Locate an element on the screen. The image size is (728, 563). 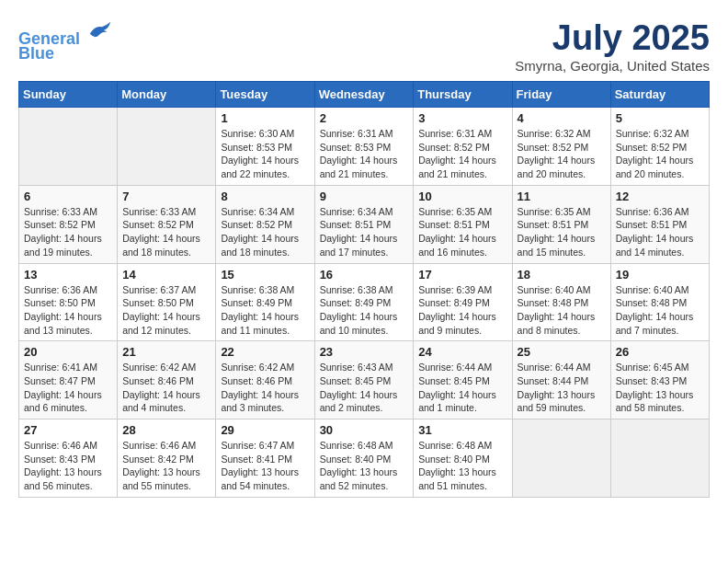
calendar-cell: 23Sunrise: 6:43 AMSunset: 8:45 PMDayligh… is located at coordinates (364, 381).